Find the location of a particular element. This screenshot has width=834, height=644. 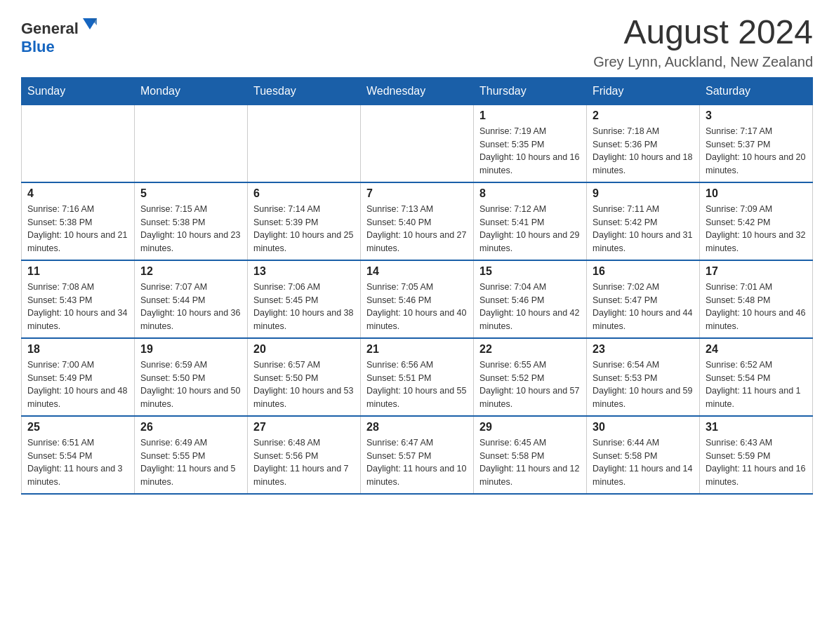

day-info: Sunrise: 7:14 AM Sunset: 5:39 PM Dayligh… is located at coordinates (304, 229).